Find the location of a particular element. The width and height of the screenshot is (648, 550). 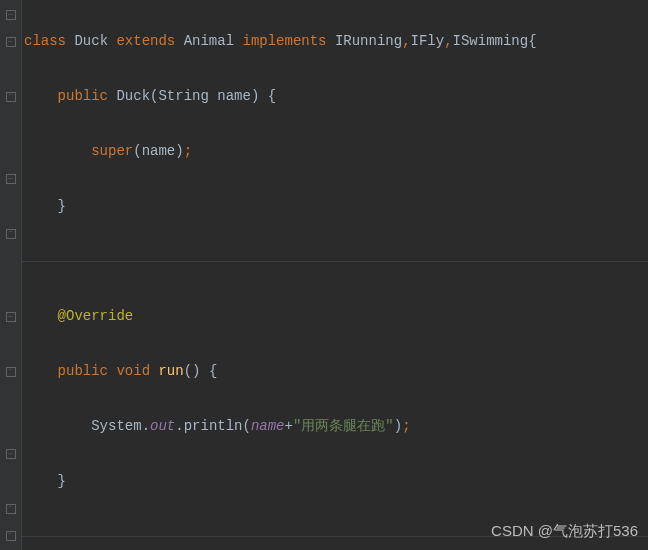

class-name: Duck is located at coordinates (91, 41).